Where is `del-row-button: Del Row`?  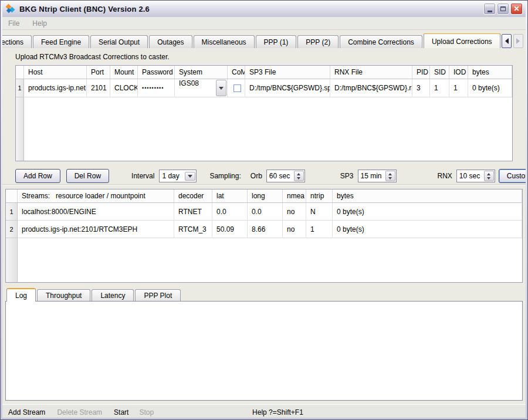
del-row-button: Del Row is located at coordinates (88, 176).